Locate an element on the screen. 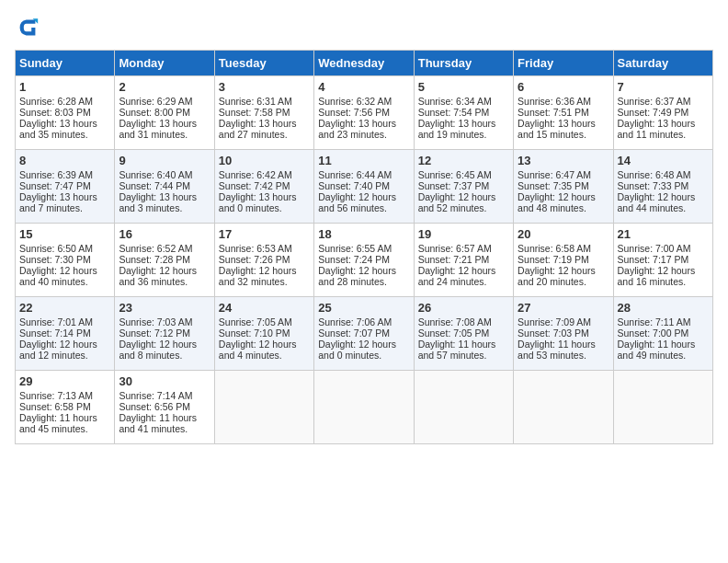 The width and height of the screenshot is (728, 563). sunrise-text: Sunrise: 6:39 AM is located at coordinates (56, 175).